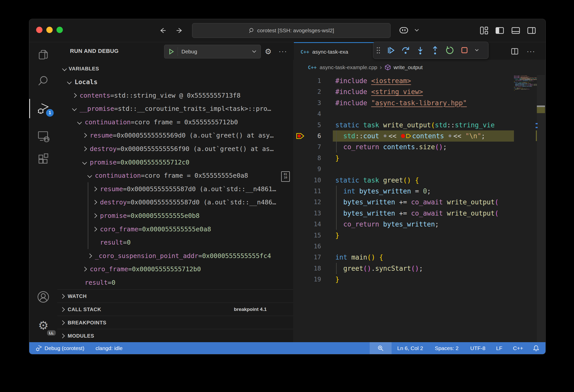  What do you see at coordinates (175, 109) in the screenshot?
I see `variable-row: __promise = std::__coroutine_traits_impl…` at bounding box center [175, 109].